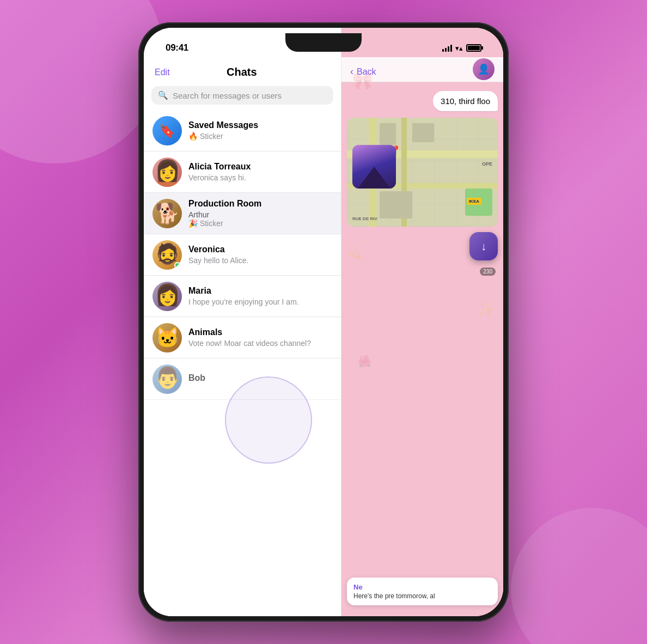 This screenshot has height=644, width=647. Describe the element at coordinates (423, 592) in the screenshot. I see `message-preview-bottom: Ne Here's the pre tommorow, al` at that location.